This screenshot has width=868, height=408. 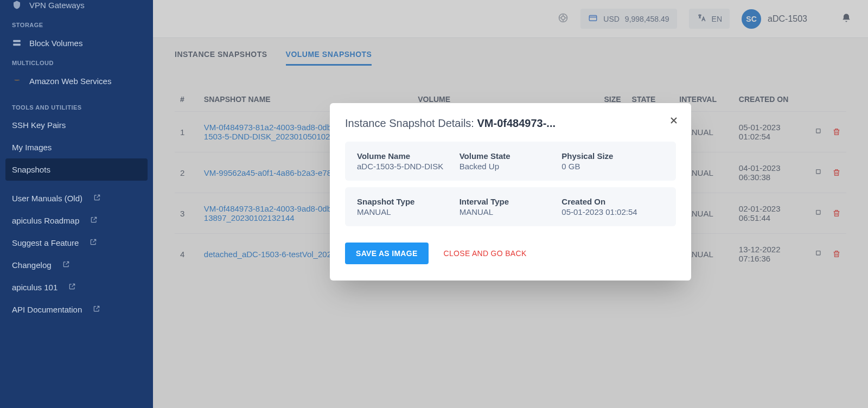 I want to click on close-and-go-back-button: CLOSE AND GO BACK, so click(x=485, y=253).